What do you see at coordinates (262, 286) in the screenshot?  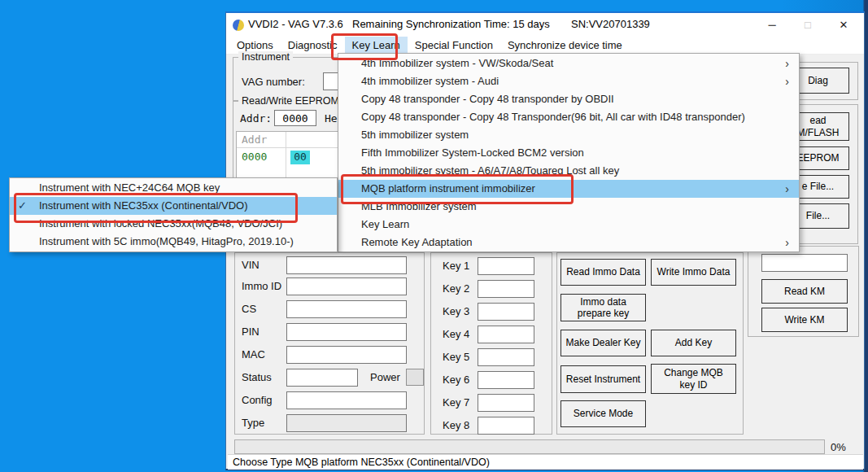 I see `immo-id-label: Immo ID` at bounding box center [262, 286].